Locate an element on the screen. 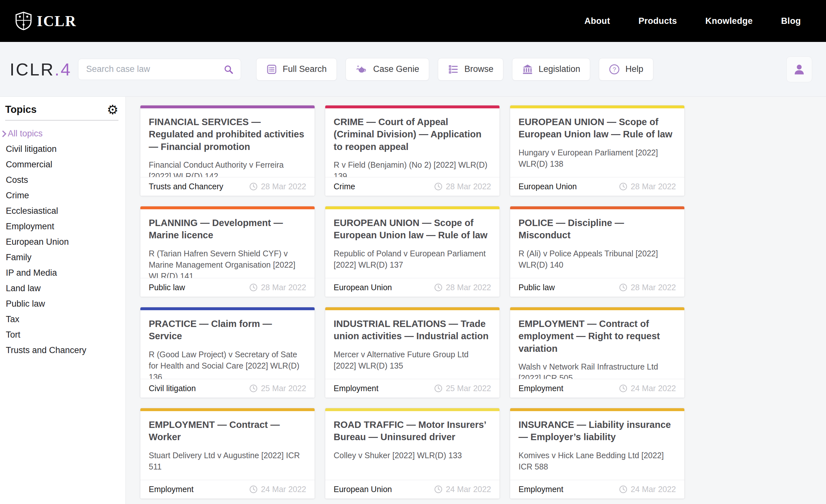  help-button: ? Help is located at coordinates (626, 69).